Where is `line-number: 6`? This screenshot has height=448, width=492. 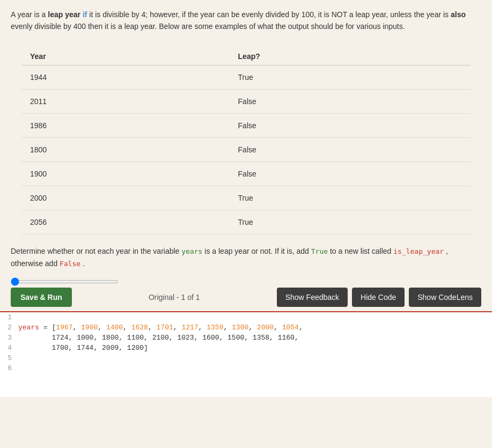
line-number: 6 is located at coordinates (8, 368).